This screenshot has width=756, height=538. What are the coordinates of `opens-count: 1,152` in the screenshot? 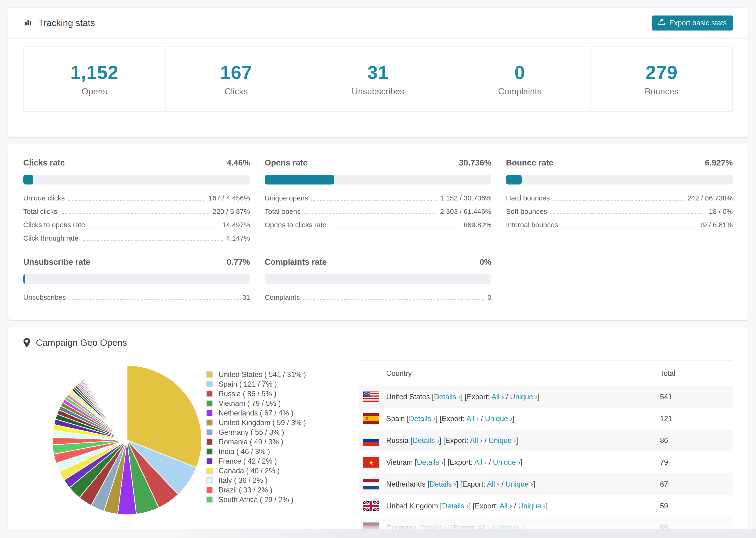 It's located at (94, 73).